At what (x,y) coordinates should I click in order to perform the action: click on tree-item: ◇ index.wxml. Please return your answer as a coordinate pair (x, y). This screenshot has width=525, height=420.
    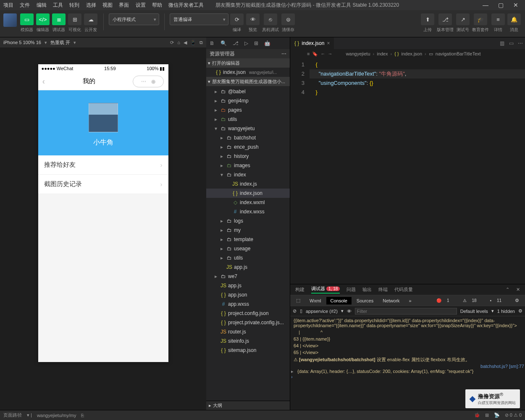
    Looking at the image, I should click on (248, 202).